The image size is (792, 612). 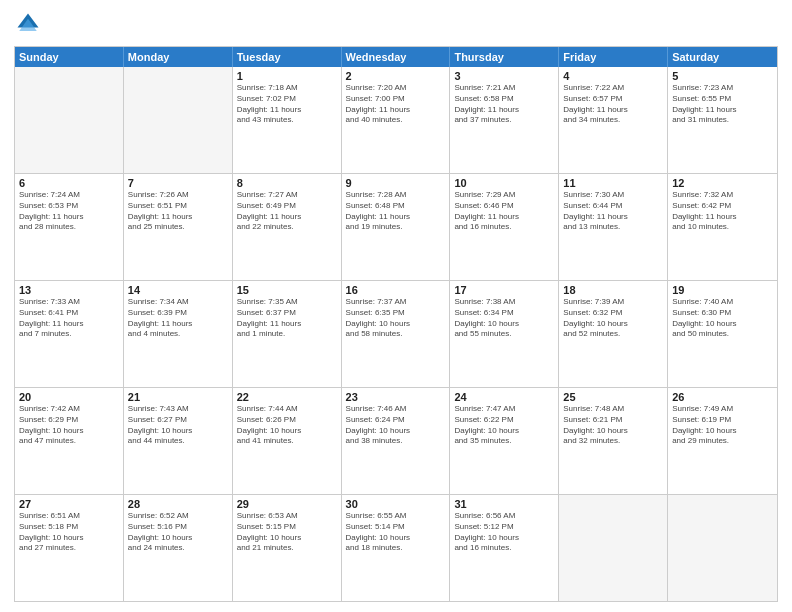 What do you see at coordinates (288, 441) in the screenshot?
I see `calendar-cell: 22Sunrise: 7:44 AMSunset: 6:26 PMDayligh…` at bounding box center [288, 441].